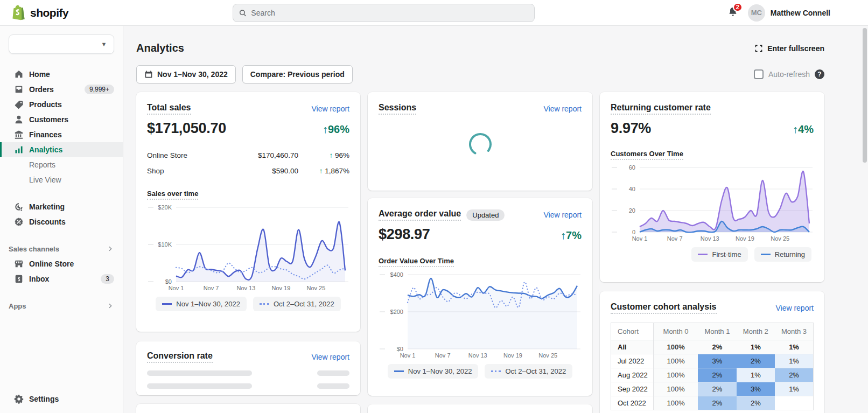  I want to click on updated-badge: Updated, so click(486, 215).